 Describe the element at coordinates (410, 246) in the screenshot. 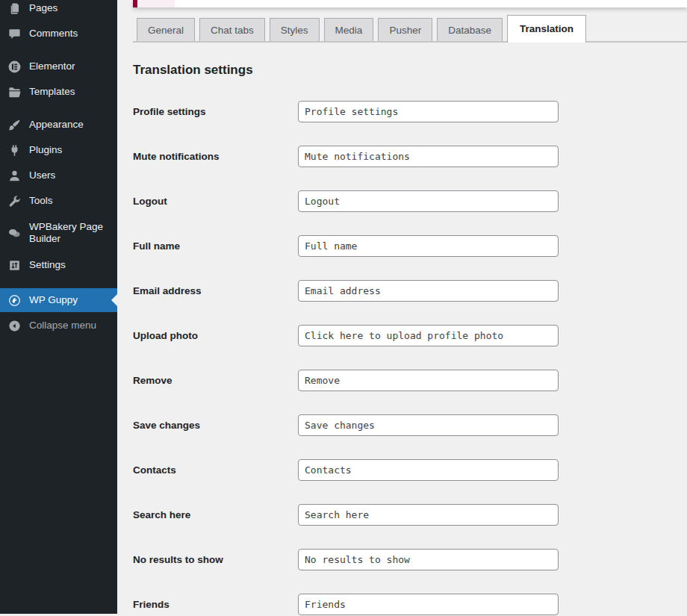

I see `field-row: Full name` at that location.